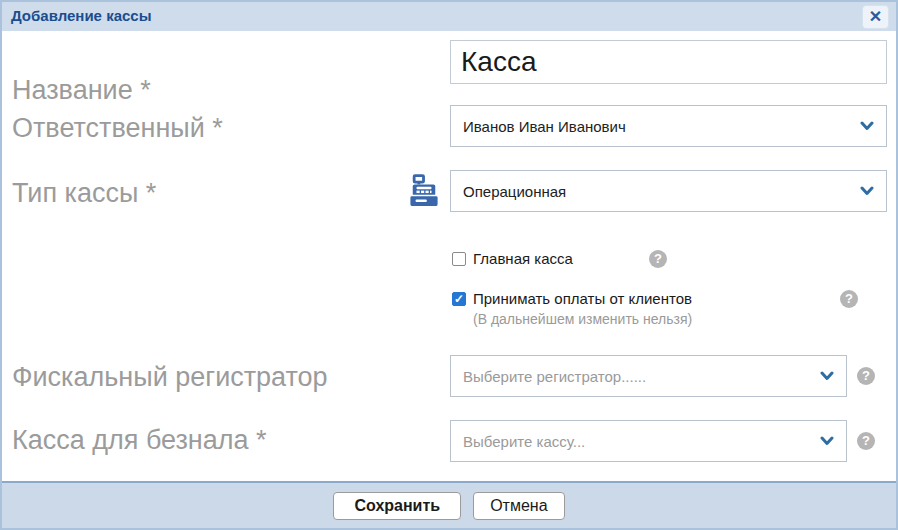 This screenshot has height=530, width=898. I want to click on accept-payments-checkbox-row: ✓ Принимать оплаты от клиентов, so click(572, 298).